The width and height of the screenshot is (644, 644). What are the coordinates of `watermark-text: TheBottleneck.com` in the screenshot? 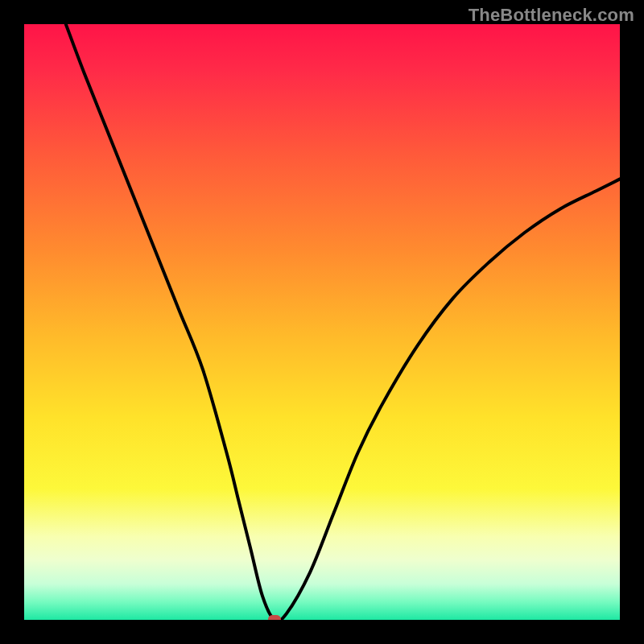 It's located at (551, 15).